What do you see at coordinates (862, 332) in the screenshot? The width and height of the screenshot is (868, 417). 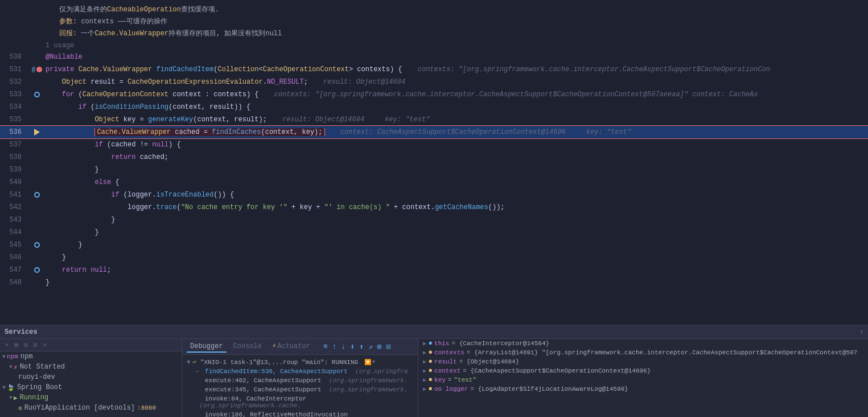 I see `expand-icon: ⬆` at bounding box center [862, 332].